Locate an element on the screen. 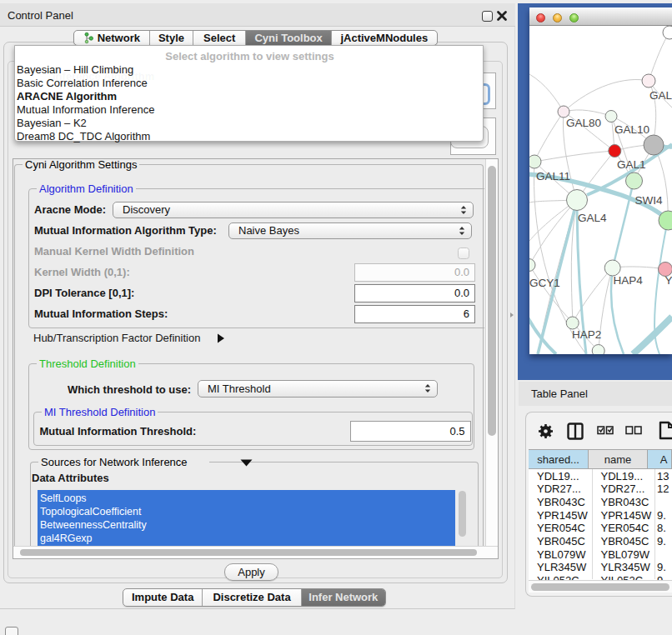  mi-threshold-field: 0.5 is located at coordinates (410, 432).